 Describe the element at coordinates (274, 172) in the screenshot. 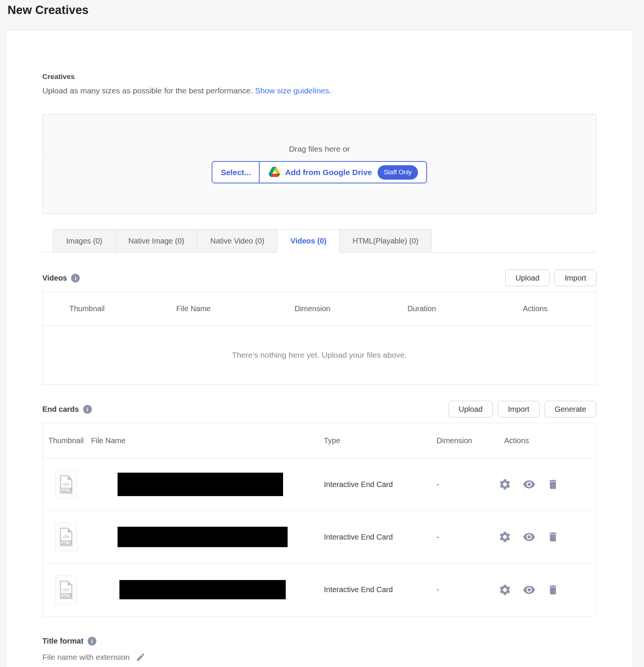

I see `google-drive-icon` at that location.